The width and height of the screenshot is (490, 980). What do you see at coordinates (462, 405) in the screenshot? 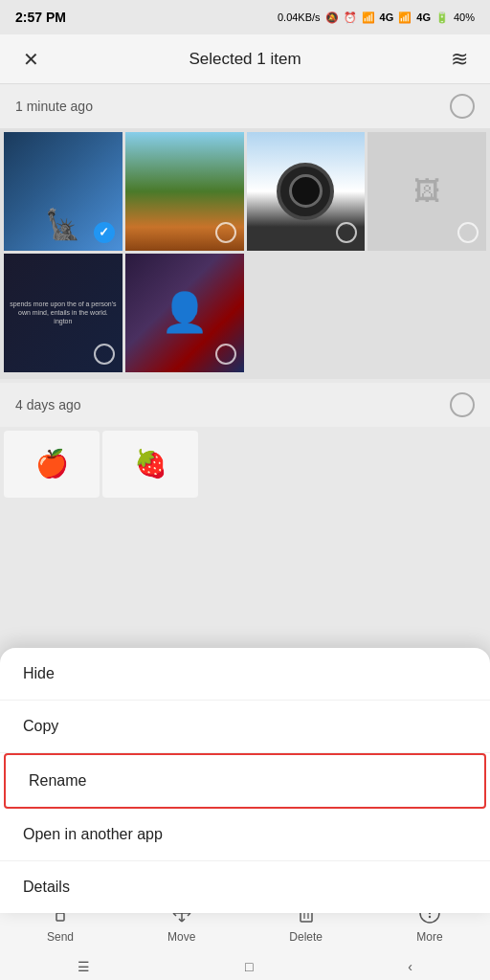
I see `section-select-older` at bounding box center [462, 405].